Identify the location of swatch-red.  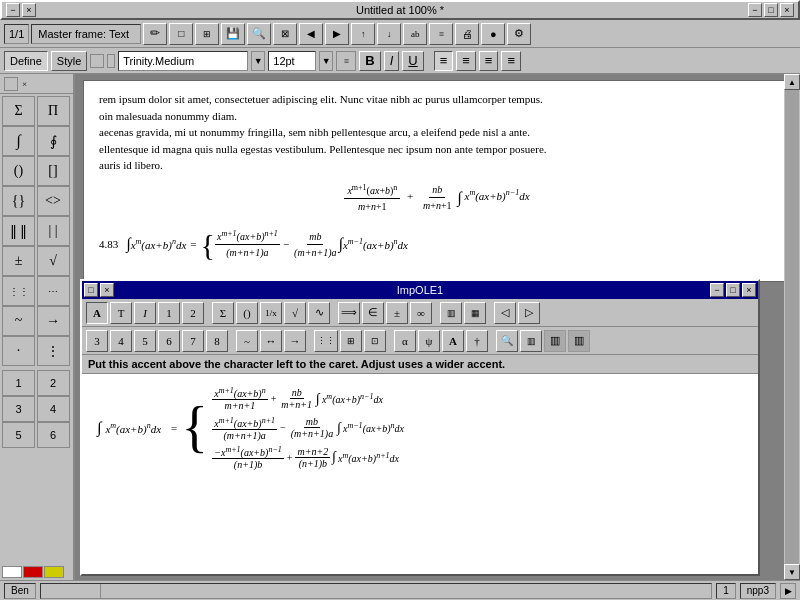
(33, 572).